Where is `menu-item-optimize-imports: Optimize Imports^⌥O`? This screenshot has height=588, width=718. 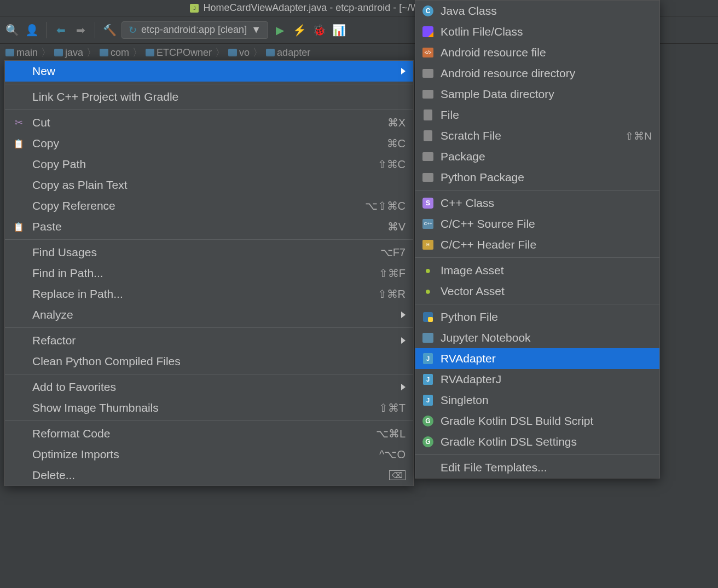
menu-item-optimize-imports: Optimize Imports^⌥O is located at coordinates (209, 454).